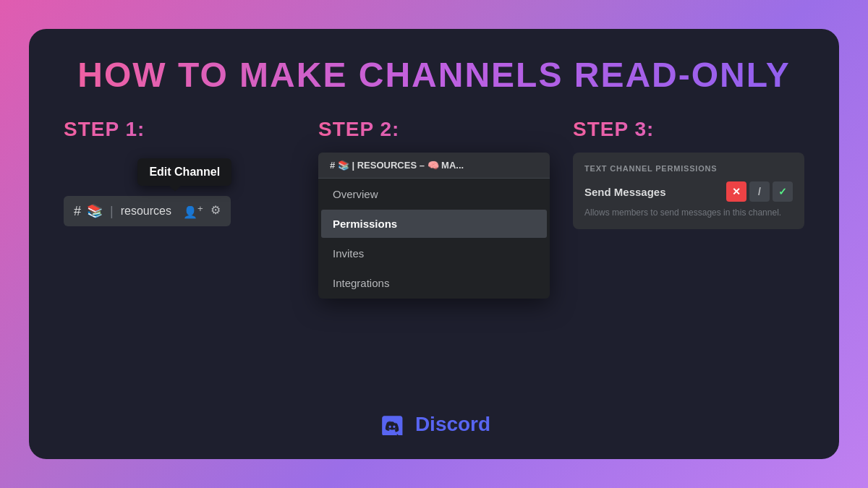 The height and width of the screenshot is (488, 868). What do you see at coordinates (216, 211) in the screenshot?
I see `settings-icon: ⚙` at bounding box center [216, 211].